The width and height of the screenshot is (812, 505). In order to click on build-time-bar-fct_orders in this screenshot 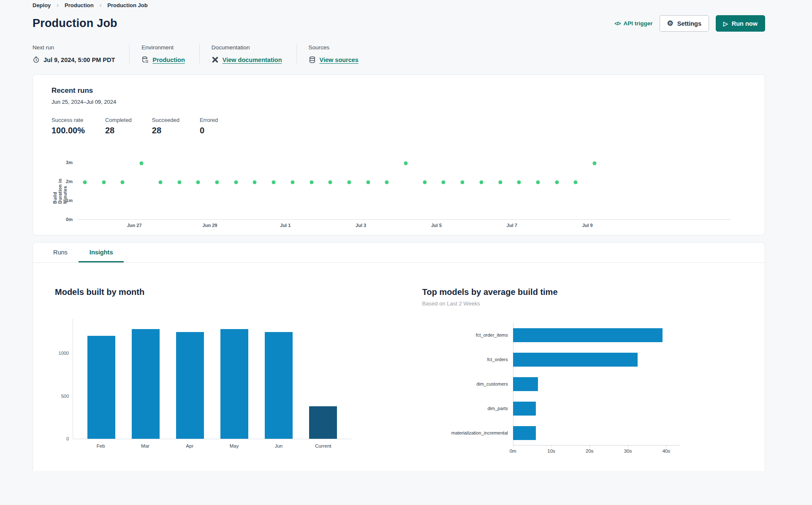, I will do `click(575, 359)`.